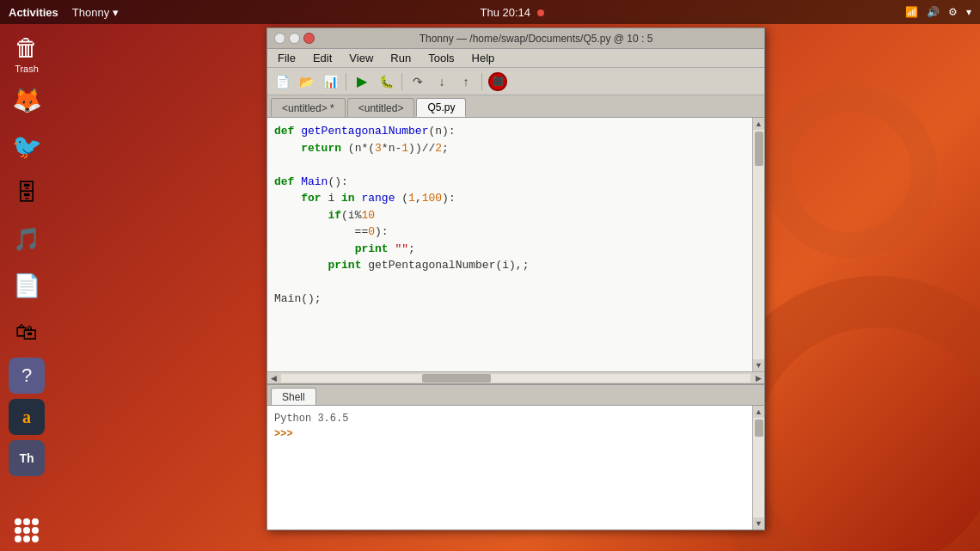  I want to click on app-name-label: Thonny, so click(91, 12).